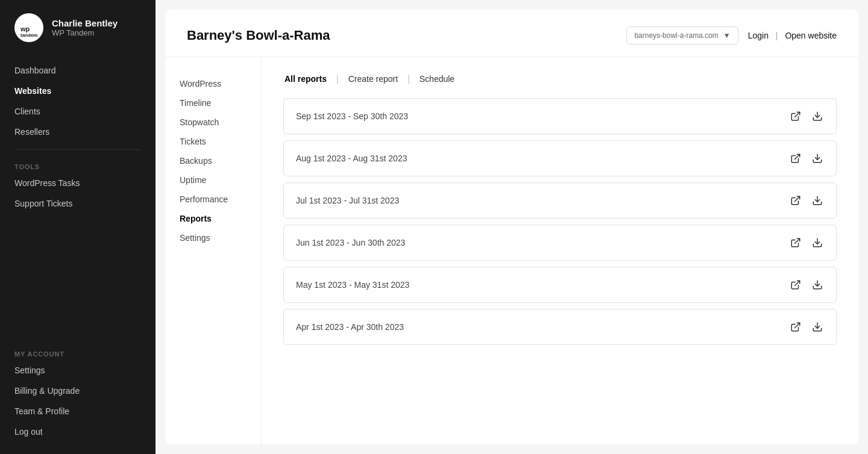  What do you see at coordinates (78, 132) in the screenshot?
I see `sidebar-item-resellers: Resellers` at bounding box center [78, 132].